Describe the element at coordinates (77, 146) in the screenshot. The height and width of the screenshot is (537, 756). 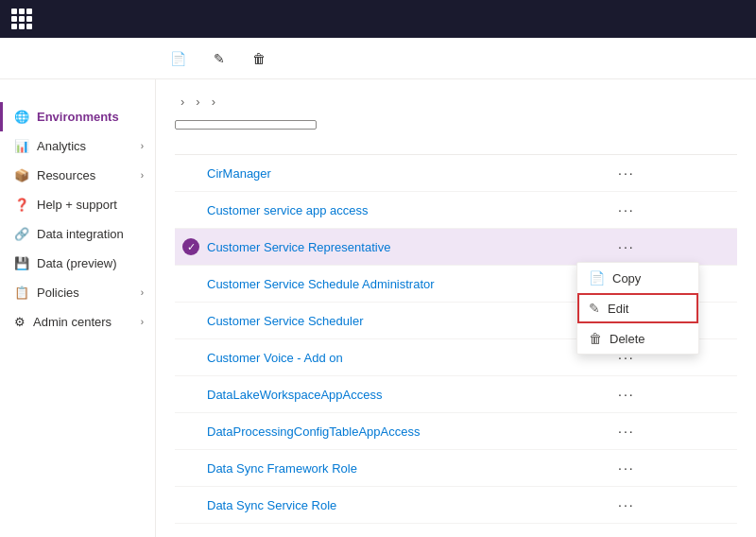
I see `sidebar-item-analytics: 📊 Analytics ›` at that location.